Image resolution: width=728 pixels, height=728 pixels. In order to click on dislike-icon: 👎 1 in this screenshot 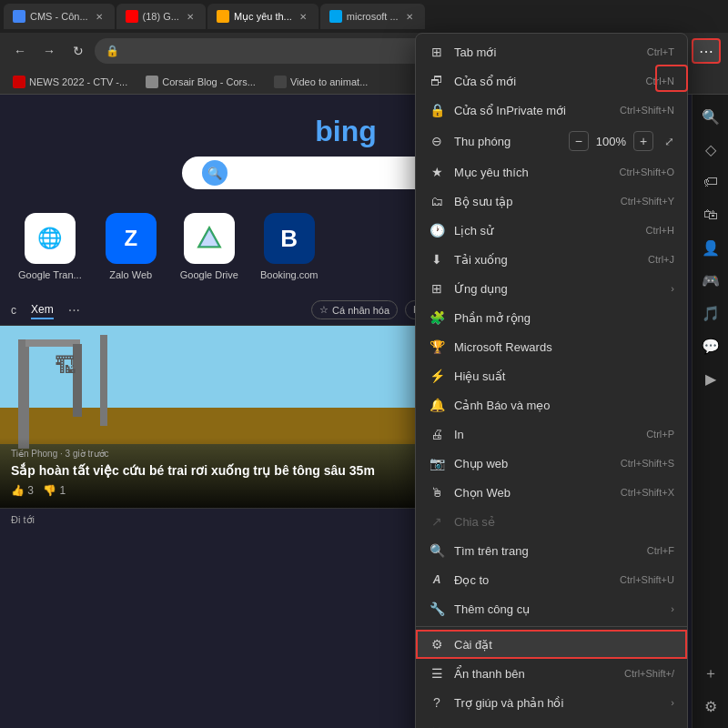, I will do `click(55, 490)`.